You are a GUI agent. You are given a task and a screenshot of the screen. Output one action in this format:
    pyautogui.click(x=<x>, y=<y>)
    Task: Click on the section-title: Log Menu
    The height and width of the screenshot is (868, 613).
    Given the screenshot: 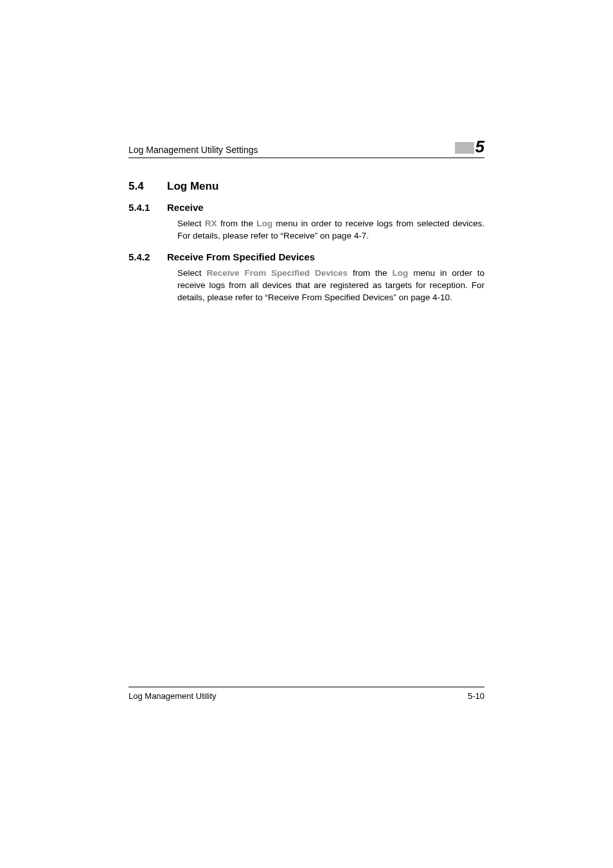 What is the action you would take?
    pyautogui.click(x=193, y=186)
    